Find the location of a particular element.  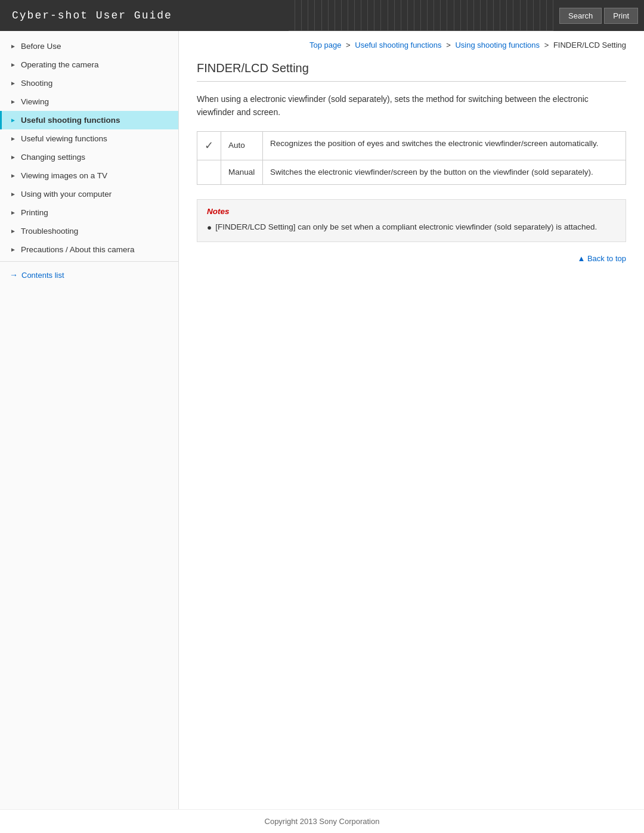

sidebar-label-1: Operating the camera is located at coordinates (60, 64).